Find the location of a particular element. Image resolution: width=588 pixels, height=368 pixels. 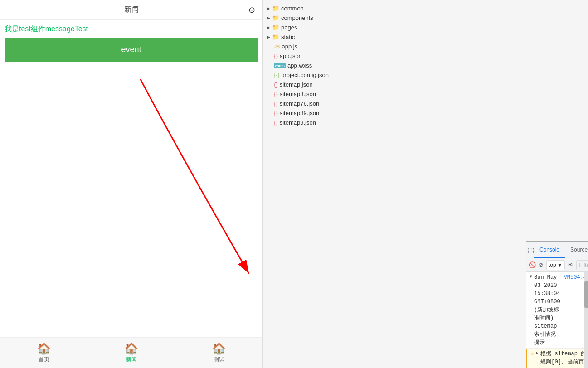

file-name-sitemap76: sitemap76.json is located at coordinates (299, 103).